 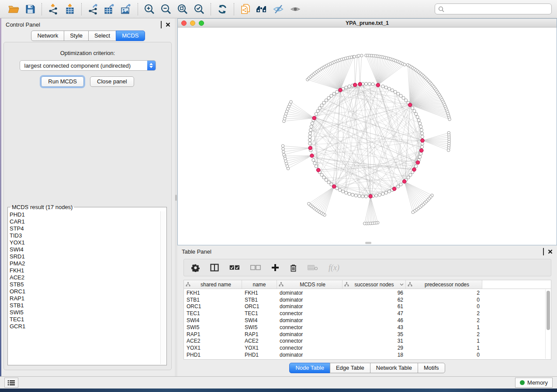 What do you see at coordinates (184, 23) in the screenshot?
I see `window-close-icon` at bounding box center [184, 23].